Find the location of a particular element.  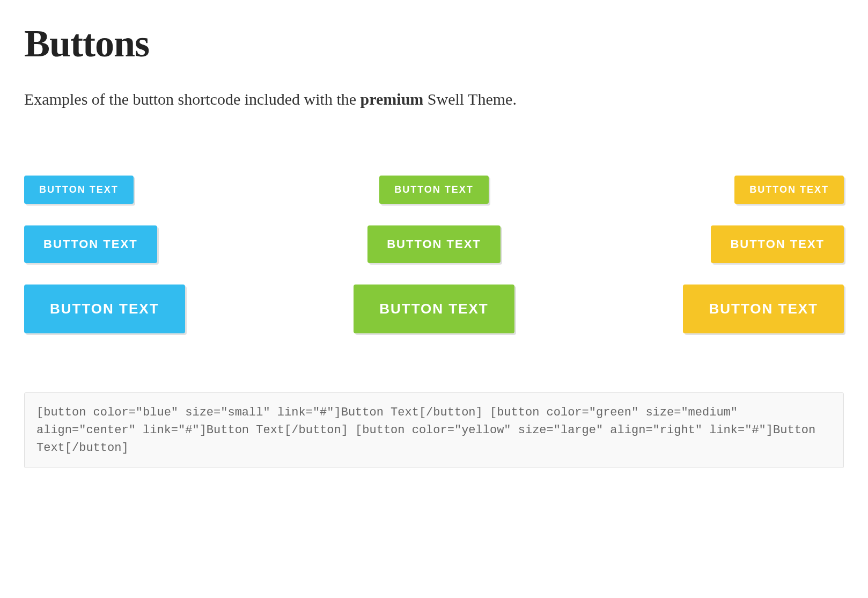

intro-text-pre: Examples of the button shortcode include… is located at coordinates (192, 99).